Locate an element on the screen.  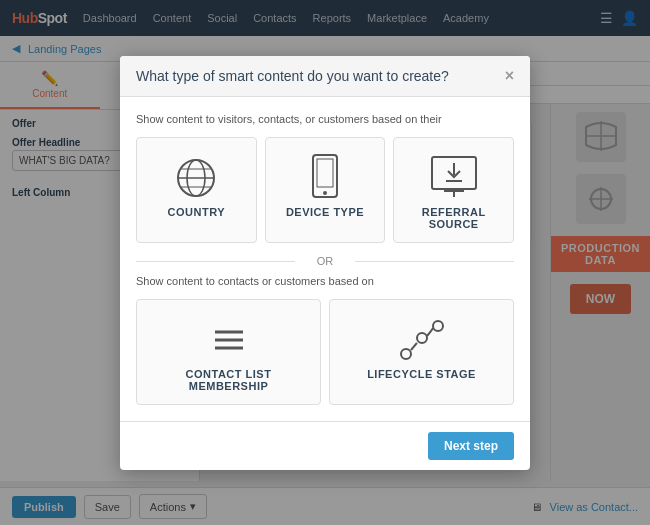
option-device-type-label: DEVICE TYPE is located at coordinates (326, 212).